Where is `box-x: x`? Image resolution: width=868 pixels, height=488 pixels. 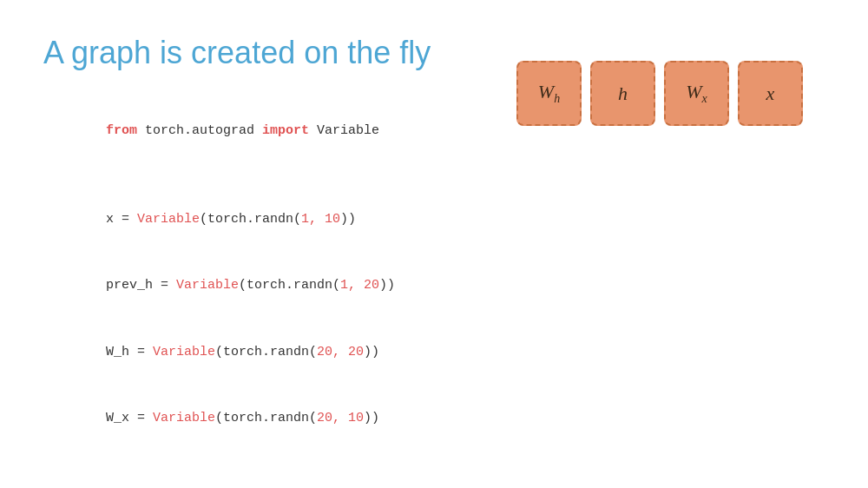
box-x: x is located at coordinates (771, 94).